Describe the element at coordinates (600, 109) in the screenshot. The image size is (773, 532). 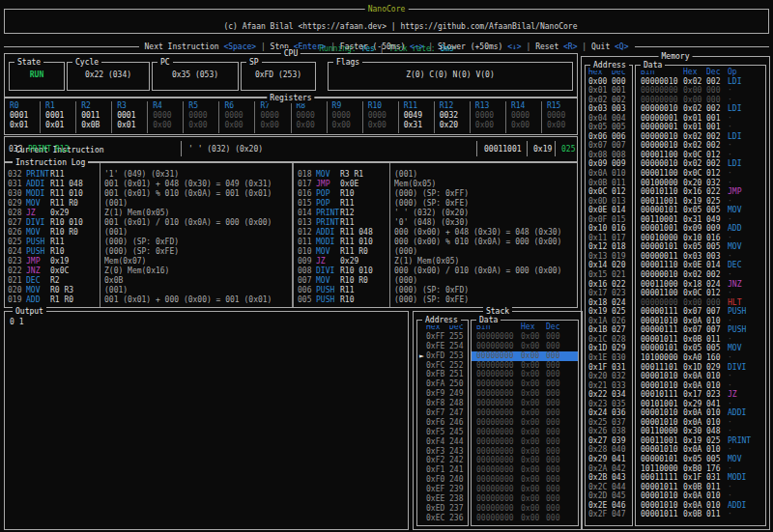
I see `memory-addr-hex: 0x03` at that location.